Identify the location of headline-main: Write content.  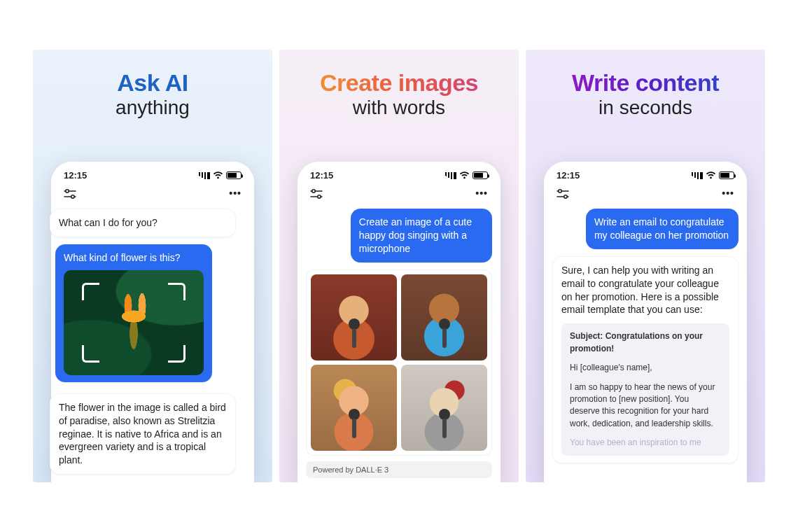
(645, 83).